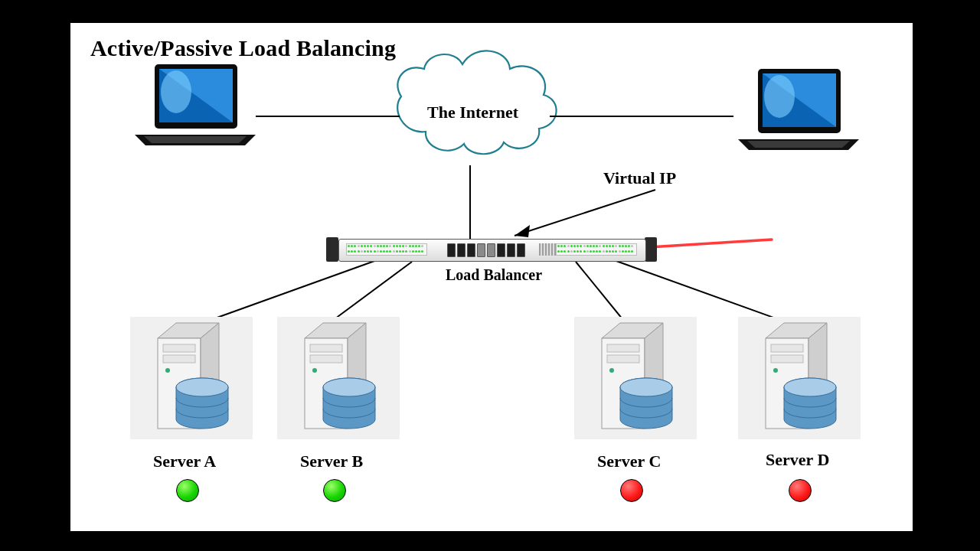  I want to click on server-c-label: Server C, so click(629, 461).